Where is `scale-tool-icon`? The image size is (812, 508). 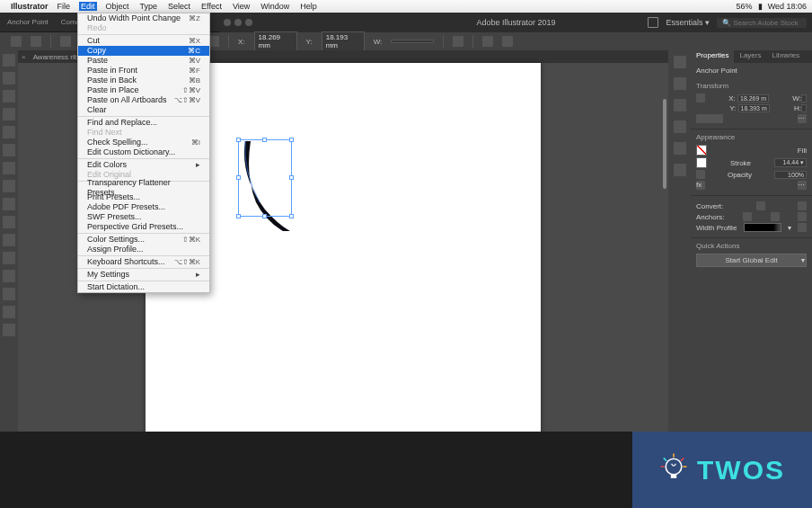
scale-tool-icon is located at coordinates (9, 240).